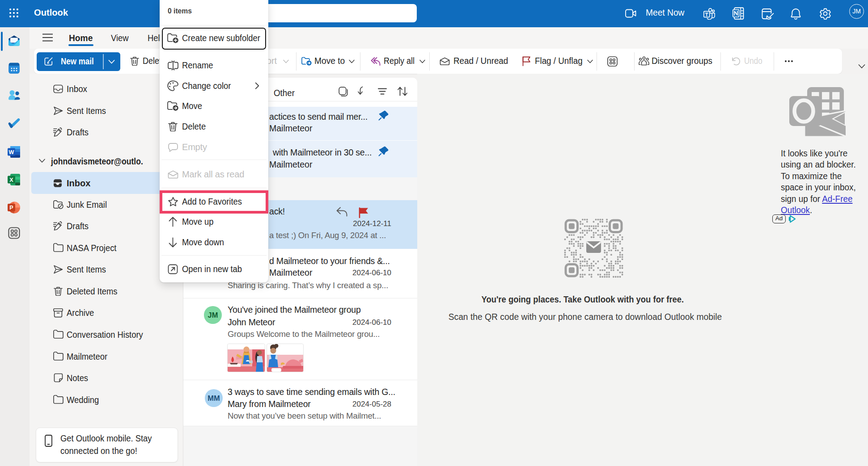 Image resolution: width=868 pixels, height=466 pixels. Describe the element at coordinates (11, 208) in the screenshot. I see `svg-text: P` at that location.